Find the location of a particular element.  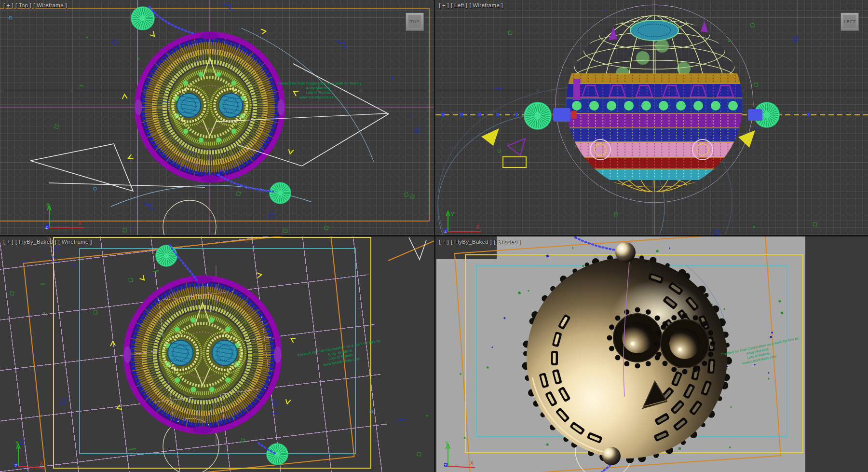

attribution-text: Created for Intel Corporation as a work … is located at coordinates (318, 90).